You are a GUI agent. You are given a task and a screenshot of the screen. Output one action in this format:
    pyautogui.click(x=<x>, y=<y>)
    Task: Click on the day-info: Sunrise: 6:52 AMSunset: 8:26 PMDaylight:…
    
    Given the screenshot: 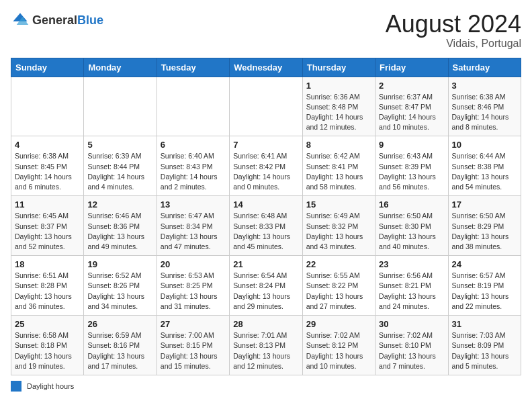 What is the action you would take?
    pyautogui.click(x=120, y=291)
    